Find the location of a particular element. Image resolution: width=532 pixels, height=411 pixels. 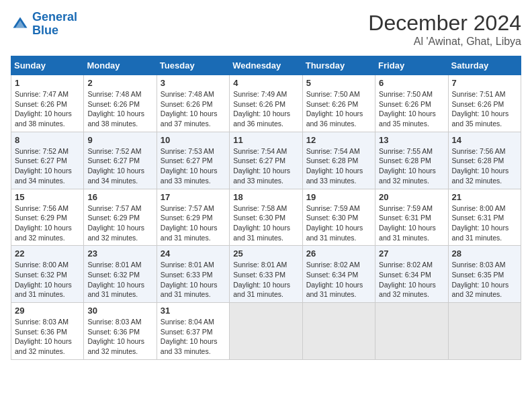

calendar-cell: 16 Sunrise: 7:57 AM Sunset: 6:29 PM Dayl… is located at coordinates (120, 218).